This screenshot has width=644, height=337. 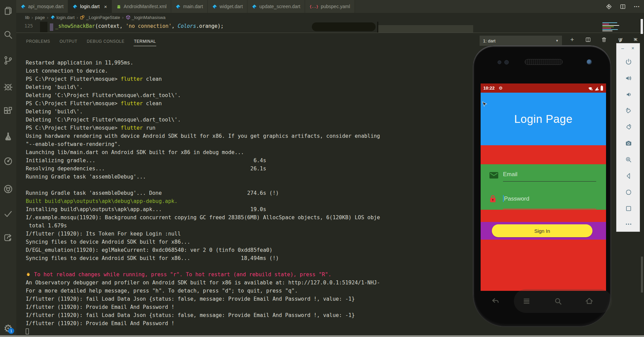 I want to click on password-placeholder: Password, so click(x=516, y=199).